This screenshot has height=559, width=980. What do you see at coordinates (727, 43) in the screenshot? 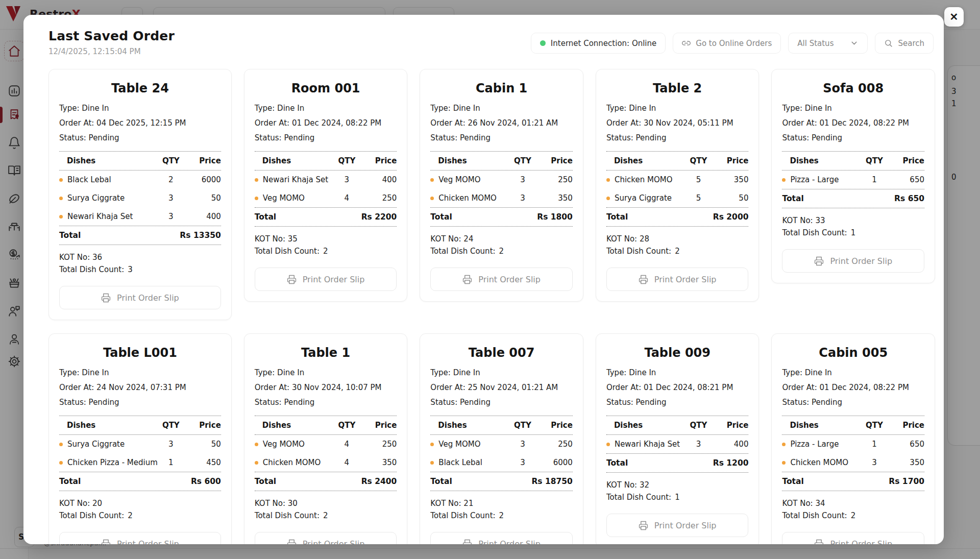
I see `go-to-online-orders-button: Go to Online Orders` at bounding box center [727, 43].